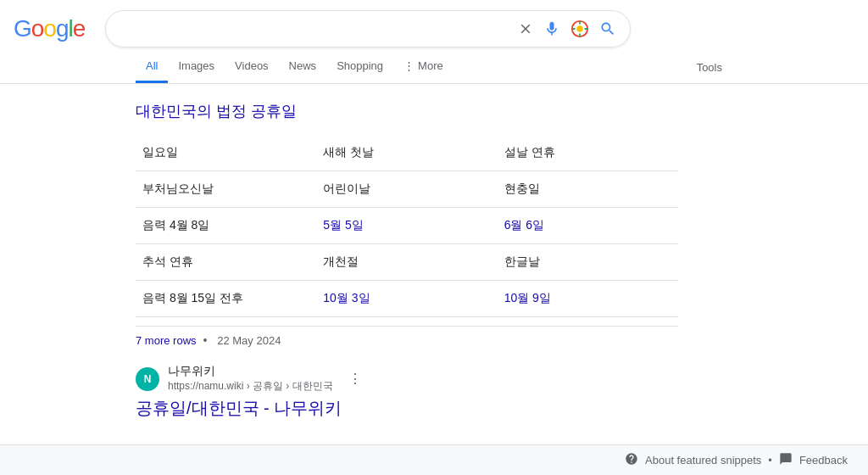 This screenshot has width=868, height=475. Describe the element at coordinates (407, 226) in the screenshot. I see `table-row: 음력 4월 8일 5월 5일 6월 6일` at that location.